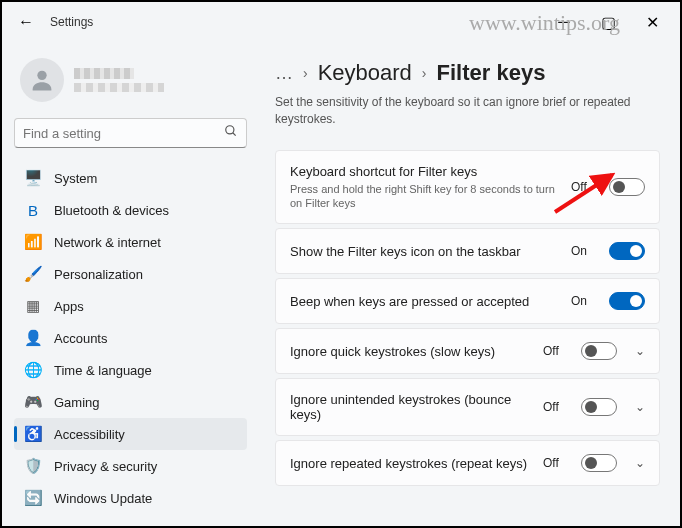 The image size is (682, 528). What do you see at coordinates (468, 463) in the screenshot?
I see `setting-row: Ignore repeated keystrokes (repeat keys)…` at bounding box center [468, 463].